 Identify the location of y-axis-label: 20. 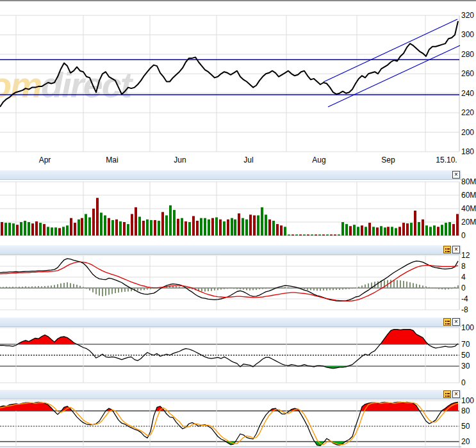
(465, 442).